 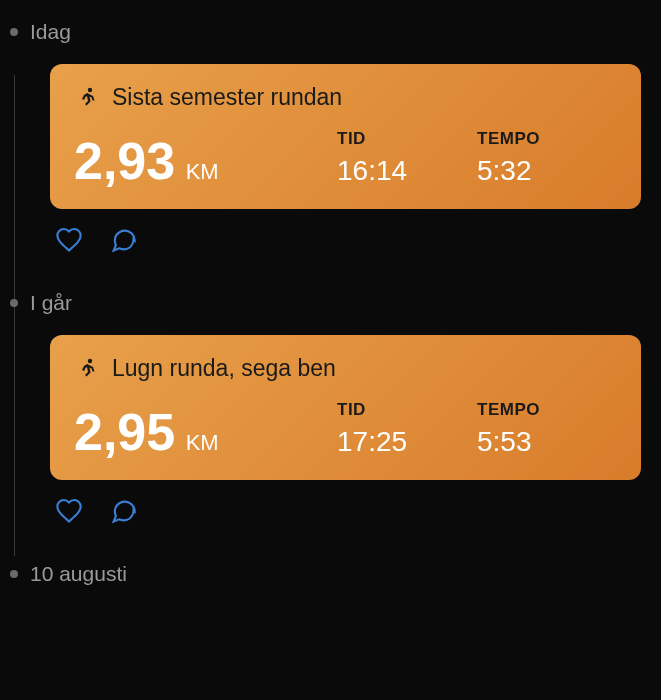 I want to click on time-value: 16:14, so click(x=407, y=171).